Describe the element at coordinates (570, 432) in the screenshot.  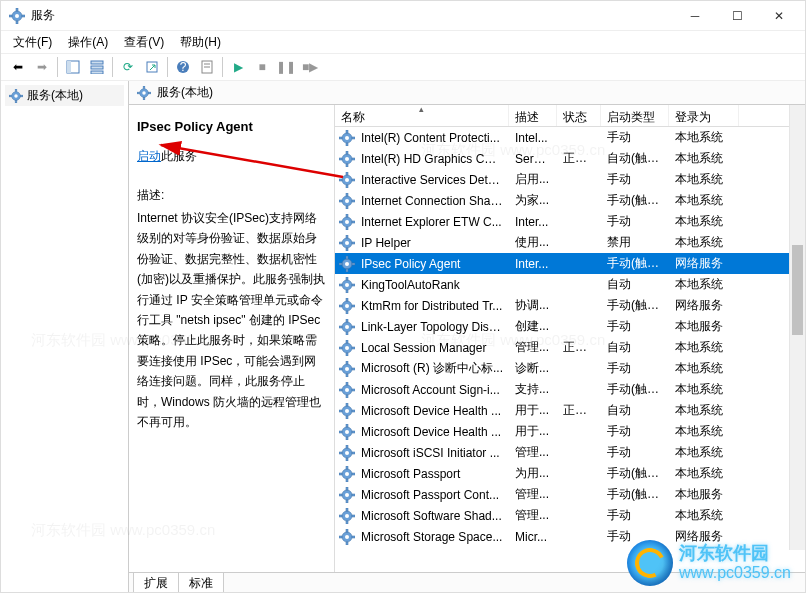
I see `table-row: Microsoft Device Health ...用于...手动本地系统` at that location.